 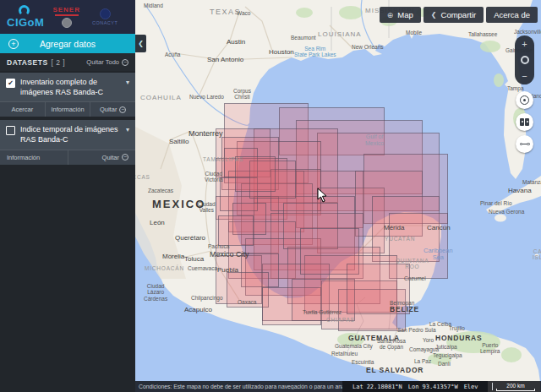 I want to click on location-bar: Lat22.18081°N Lon93.41357°W Elev, so click(x=415, y=387).